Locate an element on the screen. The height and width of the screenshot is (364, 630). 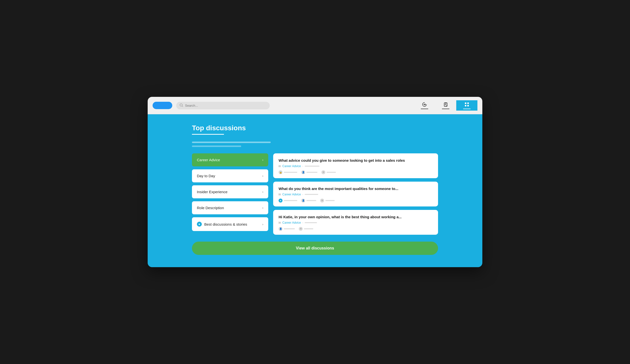
nav-clipboard-underline is located at coordinates (446, 109).